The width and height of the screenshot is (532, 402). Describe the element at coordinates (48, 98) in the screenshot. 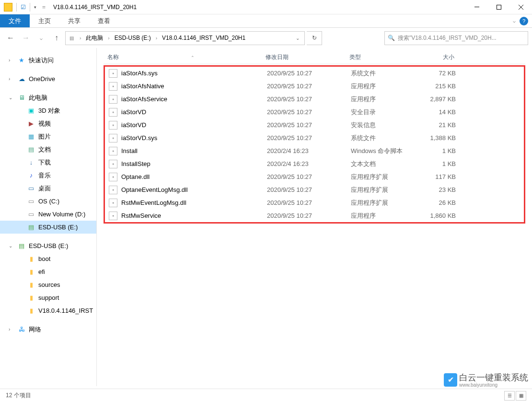

I see `sidebar-item-this-pc: ⌄🖥此电脑` at that location.